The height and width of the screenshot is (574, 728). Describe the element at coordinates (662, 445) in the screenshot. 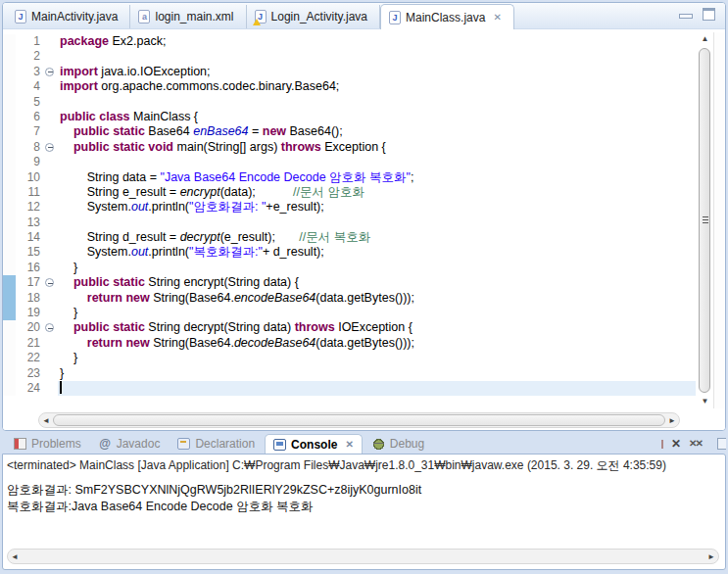

I see `terminate-icon` at that location.